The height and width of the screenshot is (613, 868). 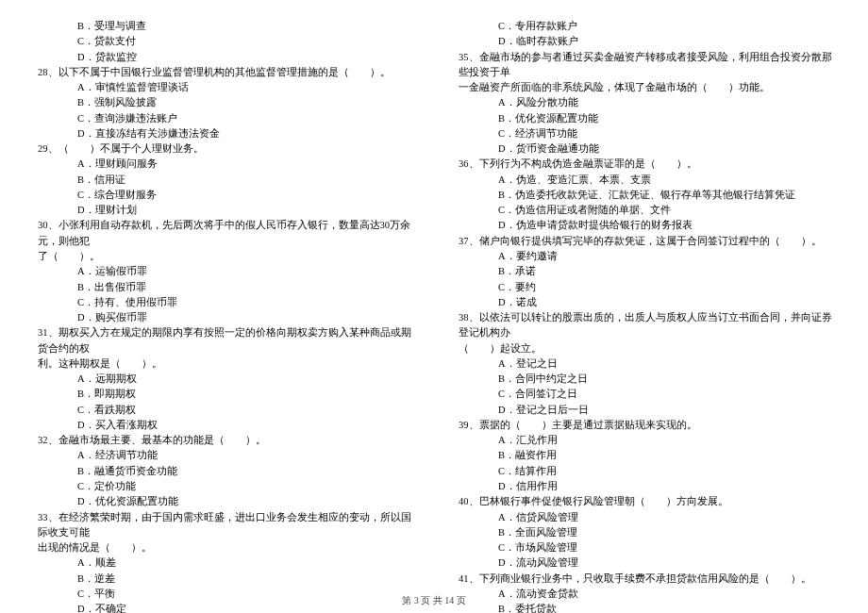 What do you see at coordinates (644, 472) in the screenshot?
I see `q39-opt-c: C．结算作用` at bounding box center [644, 472].